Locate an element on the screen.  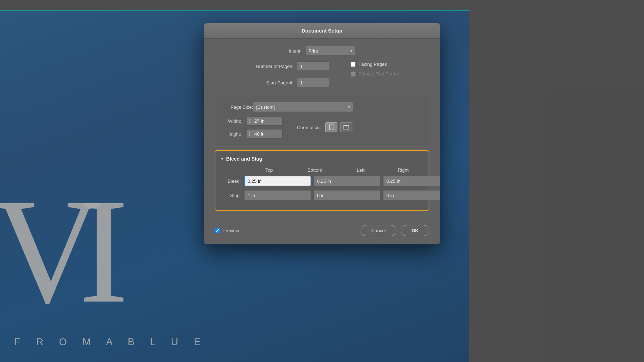
page-size-select: [Custom] Letter Tabloid Legal A4 A3 is located at coordinates (303, 107).